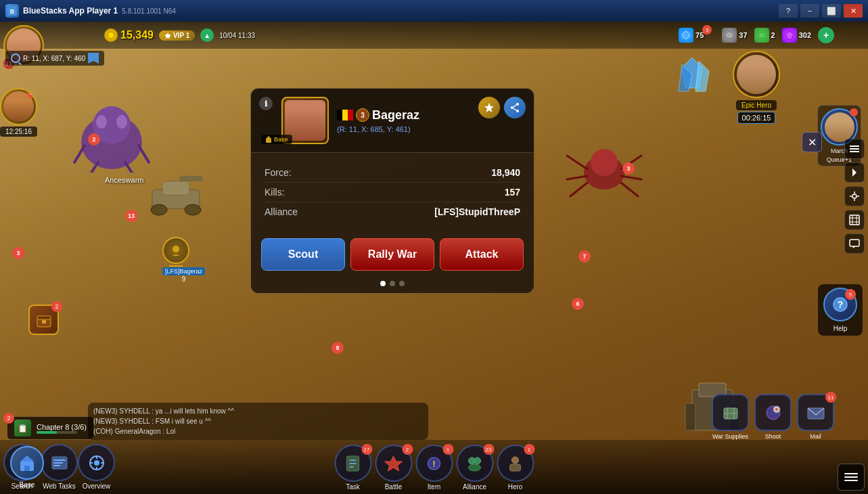 The image size is (868, 494). Describe the element at coordinates (854, 196) in the screenshot. I see `right-sidebar` at that location.